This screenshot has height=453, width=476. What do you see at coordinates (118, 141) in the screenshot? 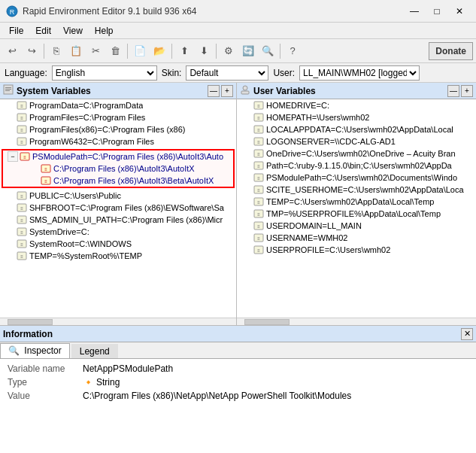
I see `list-item: ≡ProgramW6432=C:\Program Files` at bounding box center [118, 141].